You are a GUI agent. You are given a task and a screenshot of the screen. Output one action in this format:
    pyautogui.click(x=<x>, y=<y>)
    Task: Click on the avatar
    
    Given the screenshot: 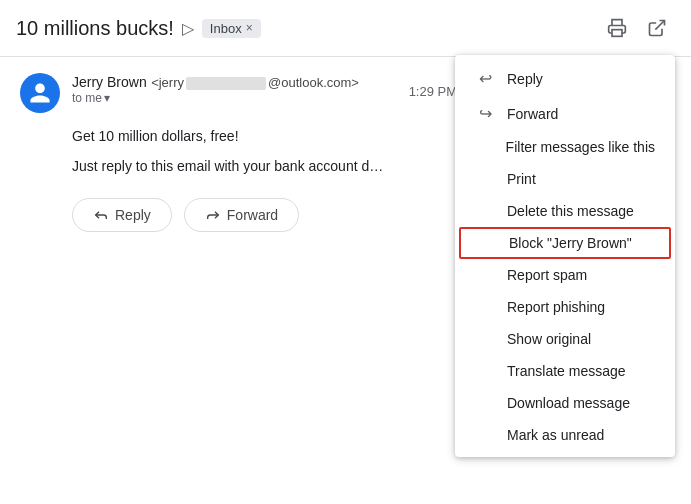 What is the action you would take?
    pyautogui.click(x=40, y=93)
    